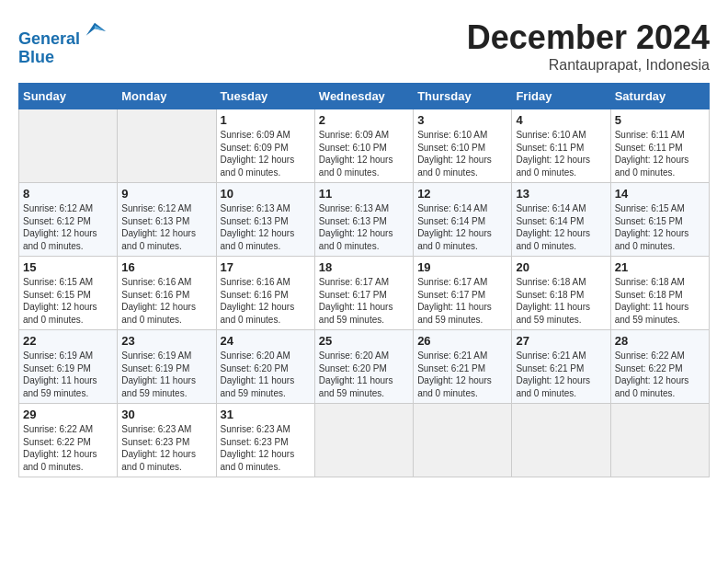 Image resolution: width=728 pixels, height=563 pixels. Describe the element at coordinates (364, 220) in the screenshot. I see `calendar-cell: 11Sunrise: 6:13 AMSunset: 6:13 PMDayligh…` at that location.